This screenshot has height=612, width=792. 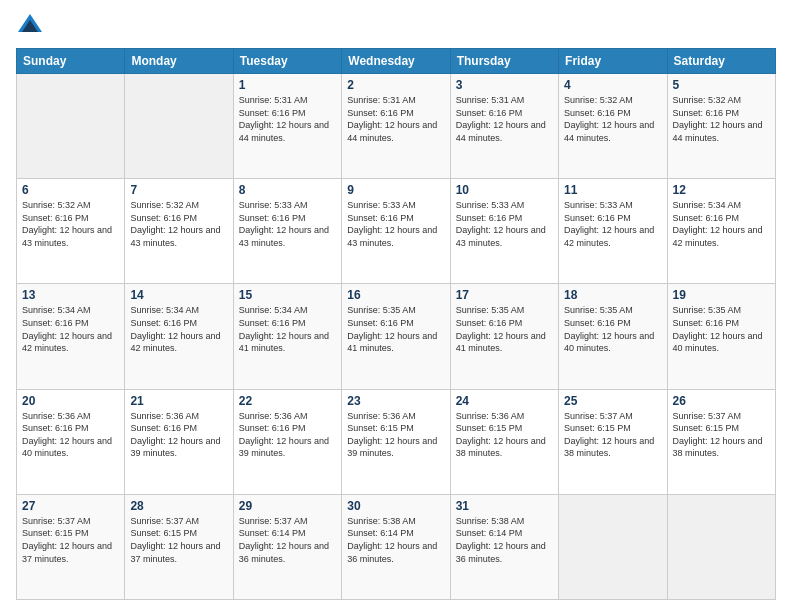 I want to click on day-number: 14, so click(x=178, y=295).